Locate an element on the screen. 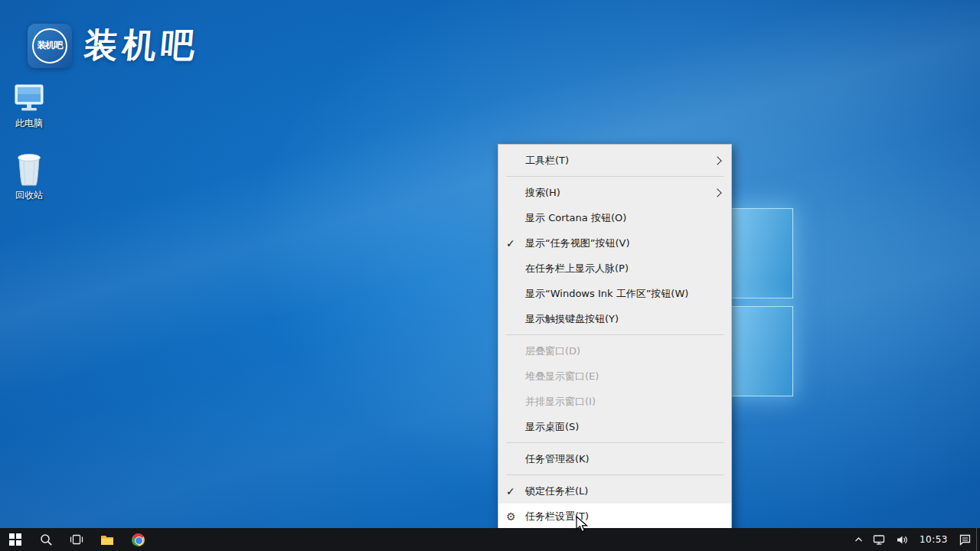 This screenshot has width=980, height=551. menu-item-label: 堆叠显示窗口(E) is located at coordinates (562, 377).